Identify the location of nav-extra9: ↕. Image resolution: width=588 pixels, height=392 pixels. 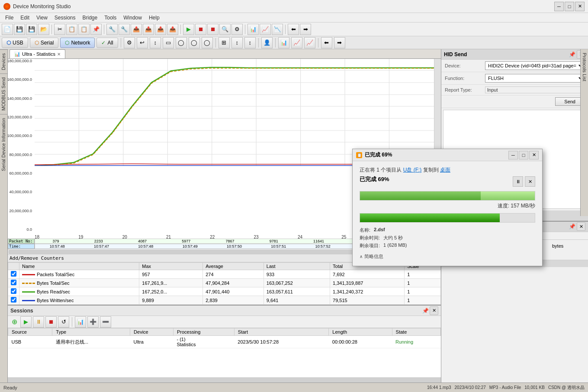
(237, 43).